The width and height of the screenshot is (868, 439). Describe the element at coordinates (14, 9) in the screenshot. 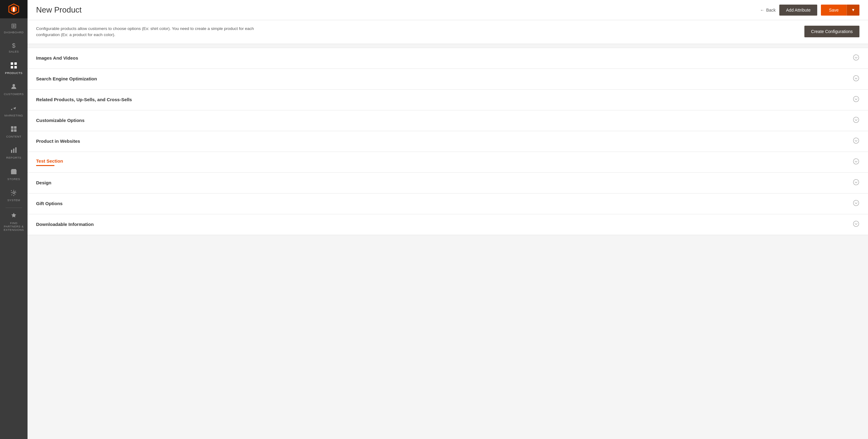

I see `logo` at that location.